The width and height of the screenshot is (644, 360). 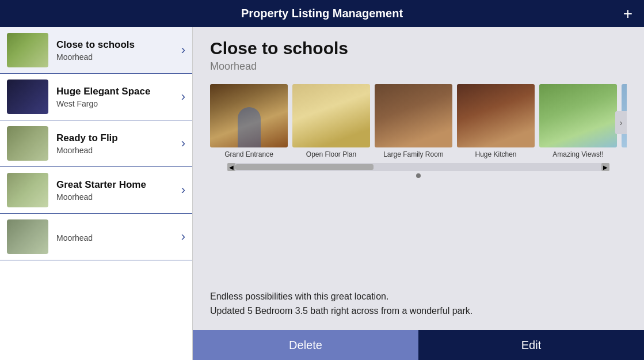 I want to click on photo-label-huge-kitchen: Huge Kitchen, so click(x=496, y=154).